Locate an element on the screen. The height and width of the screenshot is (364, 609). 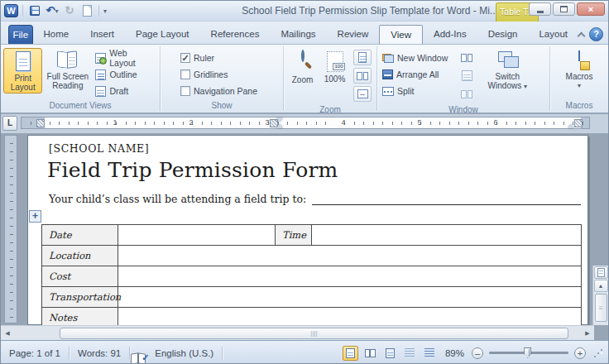
full-screen-reading-button: Full Screen Reading is located at coordinates (68, 69).